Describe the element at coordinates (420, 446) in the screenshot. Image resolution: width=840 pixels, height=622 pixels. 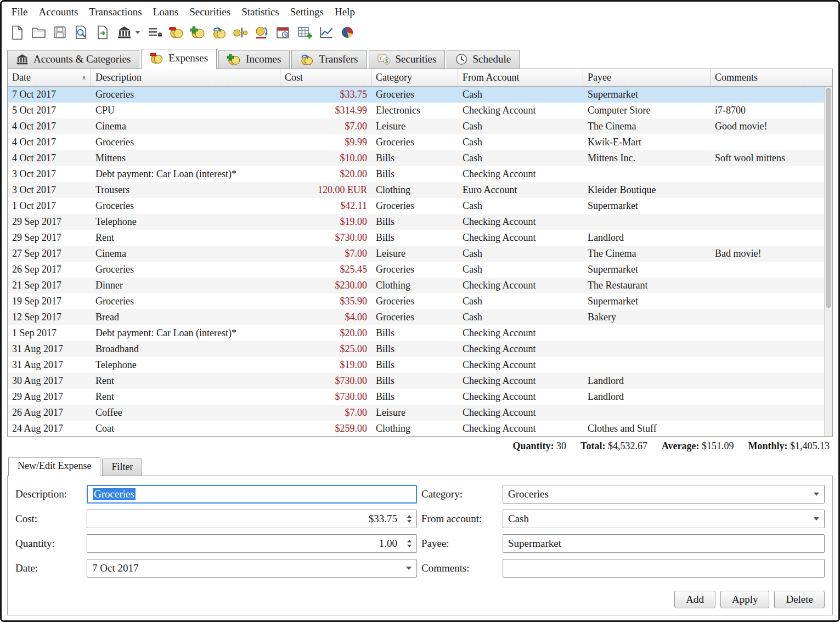
I see `summary-bar: Quantity: 30 Total: $4,532.67 Average: $…` at that location.